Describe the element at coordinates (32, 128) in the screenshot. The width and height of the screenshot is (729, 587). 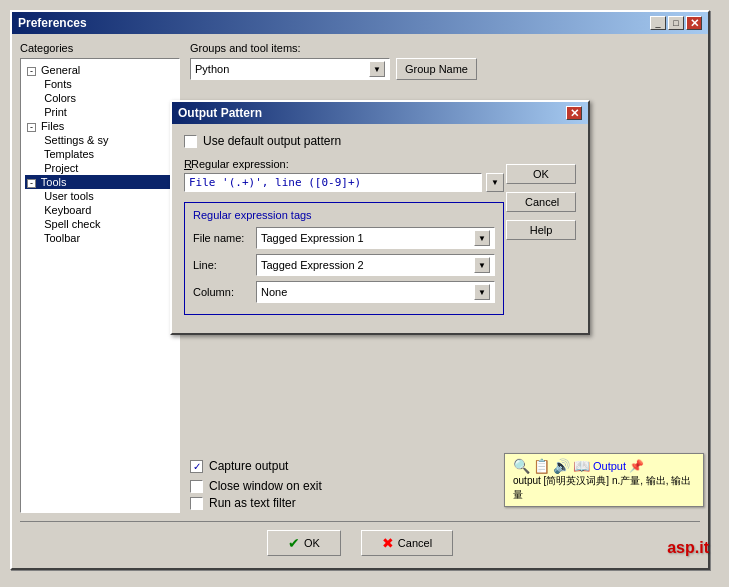
I see `expand-files-icon: -` at that location.